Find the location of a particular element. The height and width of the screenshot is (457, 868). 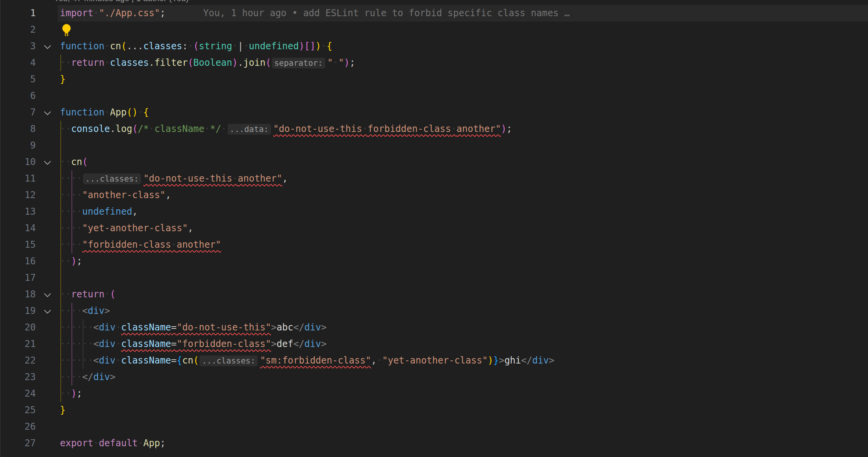

code-token: ; is located at coordinates (79, 394).